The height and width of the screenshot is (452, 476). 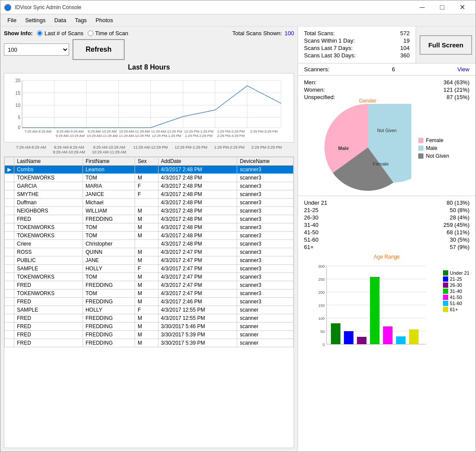 What do you see at coordinates (198, 161) in the screenshot?
I see `col-adddate: AddDate` at bounding box center [198, 161].